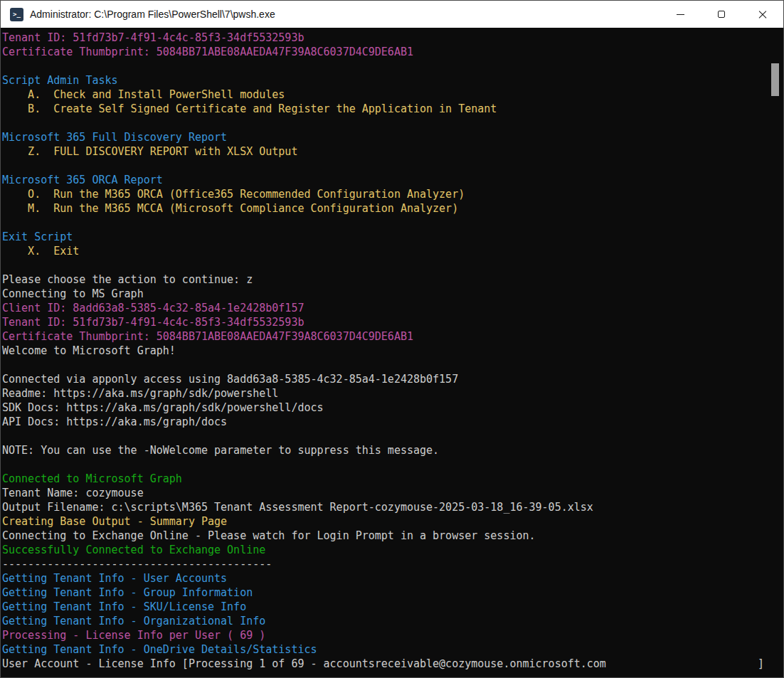 The width and height of the screenshot is (784, 678). What do you see at coordinates (680, 14) in the screenshot?
I see `minimize-button` at bounding box center [680, 14].